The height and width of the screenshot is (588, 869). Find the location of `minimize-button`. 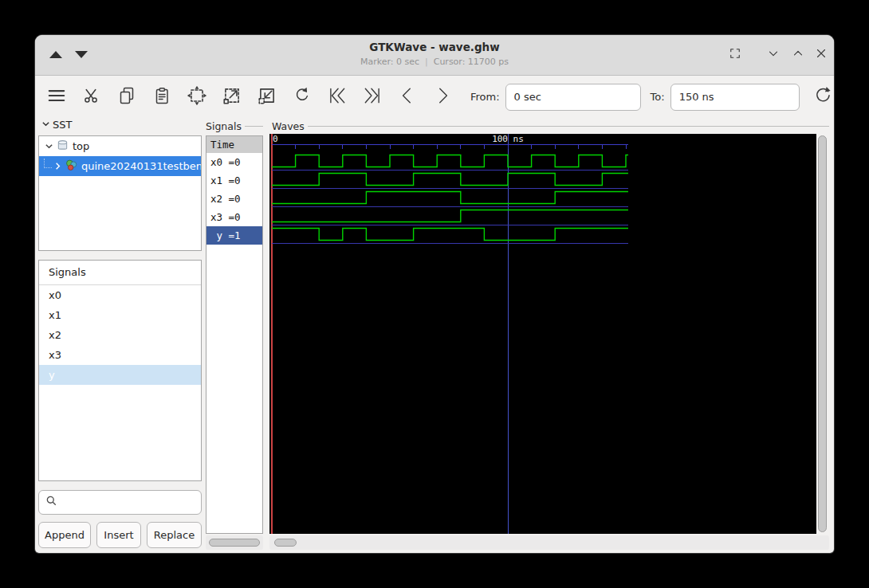

minimize-button is located at coordinates (773, 55).